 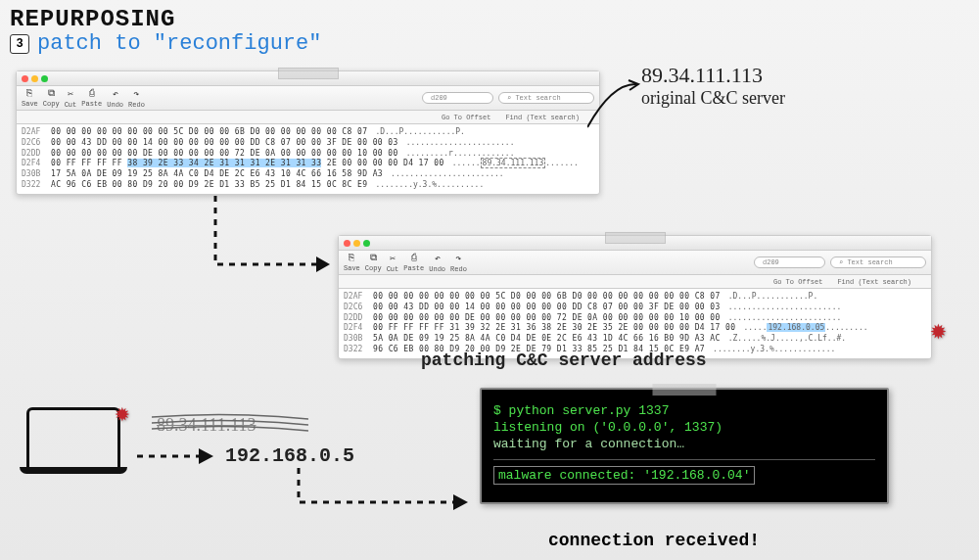 What do you see at coordinates (684, 446) in the screenshot?
I see `terminal-window: $ python server.py 1337 listening on ('0…` at bounding box center [684, 446].